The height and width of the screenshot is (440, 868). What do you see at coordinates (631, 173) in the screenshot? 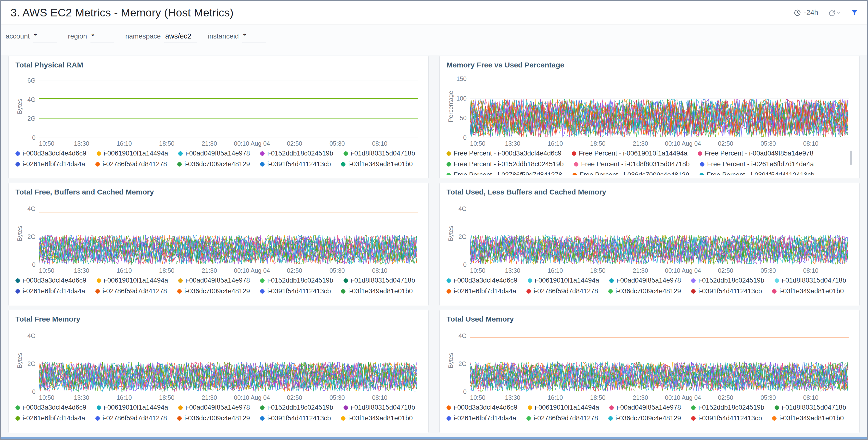
I see `legend-item: Free Percent - i-036dc7009c4e48129` at bounding box center [631, 173].